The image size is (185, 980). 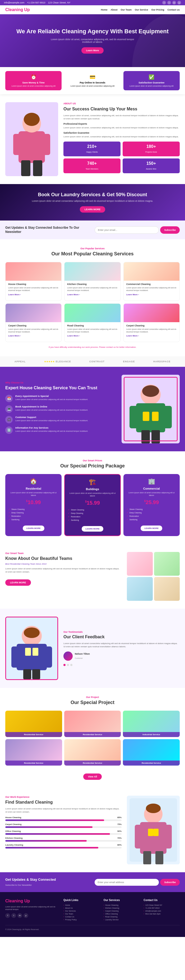 I want to click on feature-item: Steam Cleaning, so click(x=33, y=509).